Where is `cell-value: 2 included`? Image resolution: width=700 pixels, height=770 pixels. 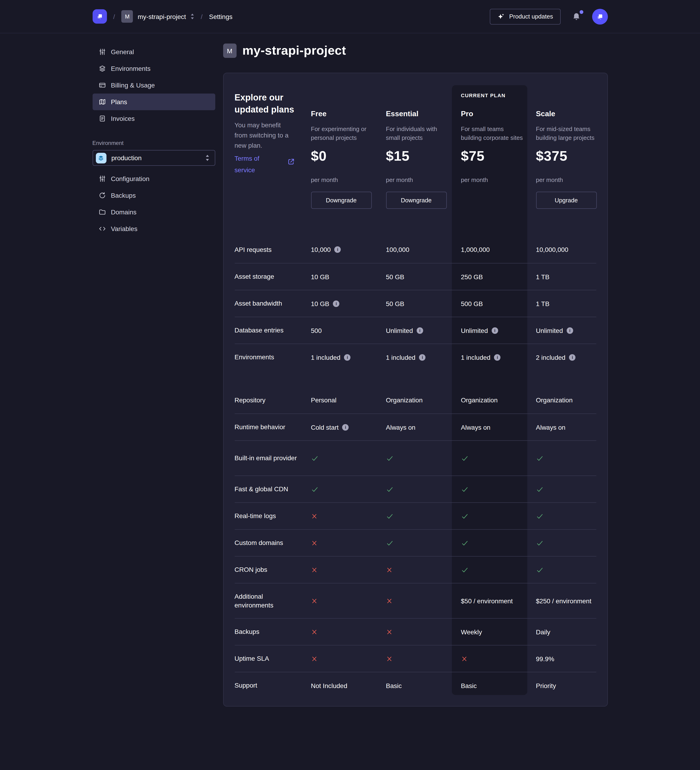 cell-value: 2 included is located at coordinates (551, 358).